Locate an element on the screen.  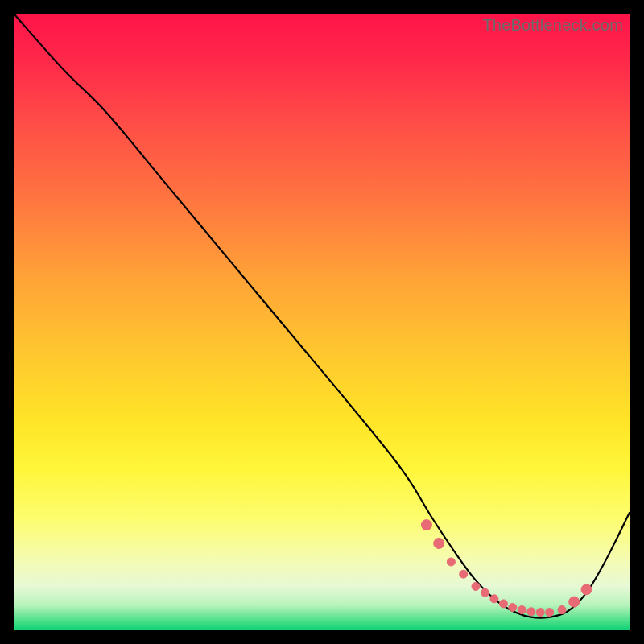
highlight-dots is located at coordinates (506, 568).